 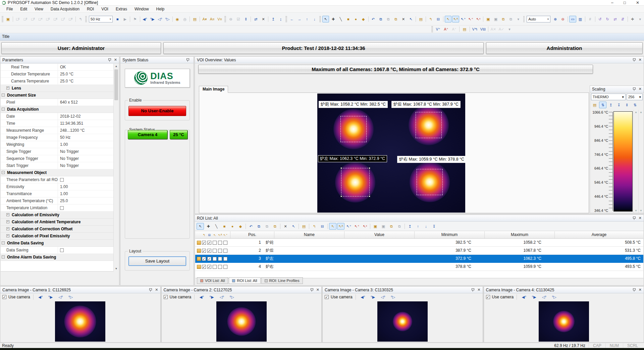 What do you see at coordinates (246, 19) in the screenshot?
I see `expand-rows-icon: ⇕` at bounding box center [246, 19].